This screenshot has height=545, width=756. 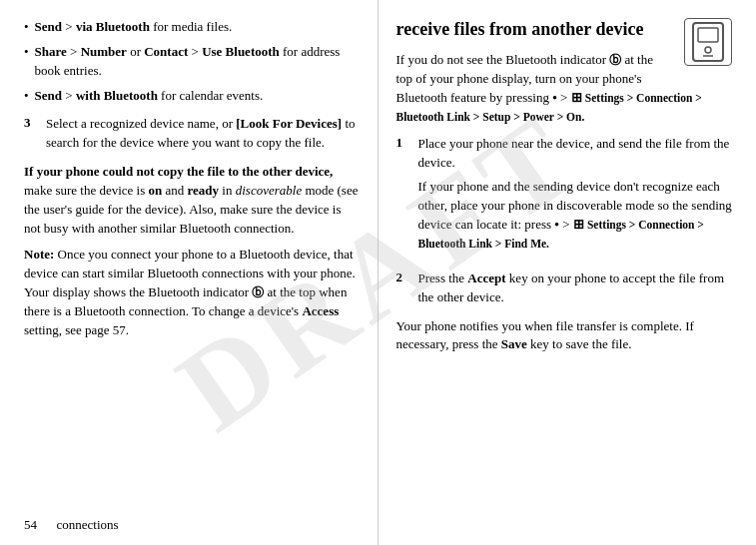 I want to click on connections-label: connections, so click(x=88, y=525).